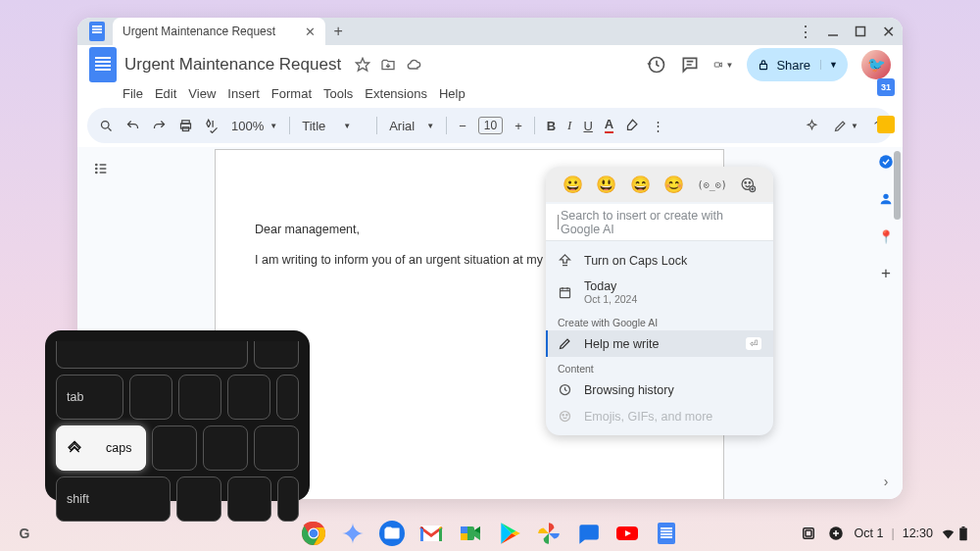 The image size is (980, 551). I want to click on popup-caps-lock: Turn on Caps Lock, so click(660, 261).